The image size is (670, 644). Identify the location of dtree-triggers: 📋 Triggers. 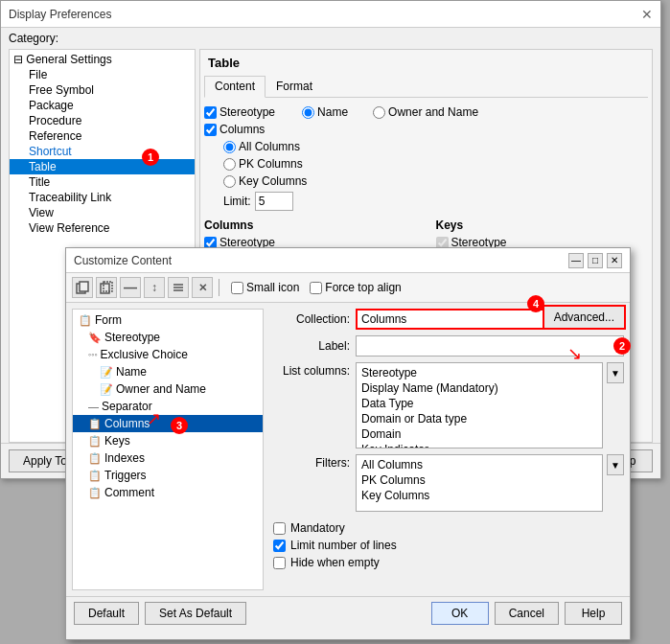
(168, 475).